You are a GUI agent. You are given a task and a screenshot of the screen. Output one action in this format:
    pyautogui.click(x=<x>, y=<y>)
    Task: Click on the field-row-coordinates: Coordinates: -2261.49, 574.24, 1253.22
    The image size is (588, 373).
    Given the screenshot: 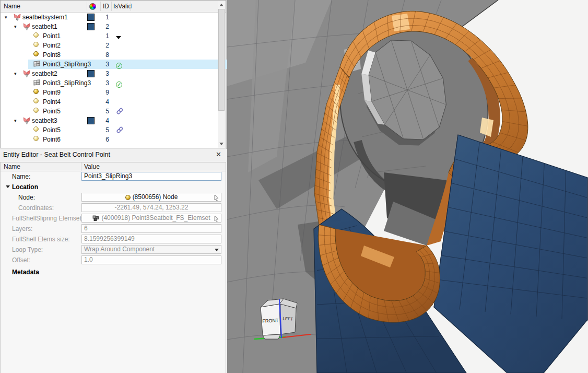 What is the action you would take?
    pyautogui.click(x=113, y=208)
    